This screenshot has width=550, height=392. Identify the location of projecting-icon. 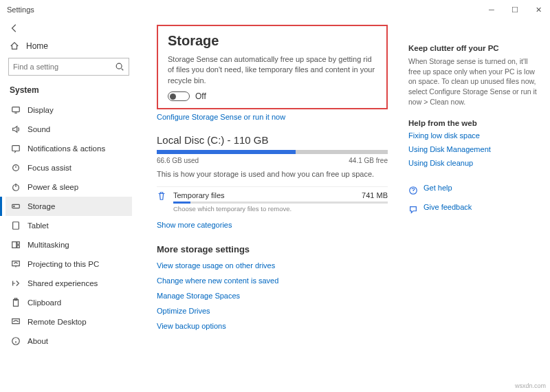
(16, 264).